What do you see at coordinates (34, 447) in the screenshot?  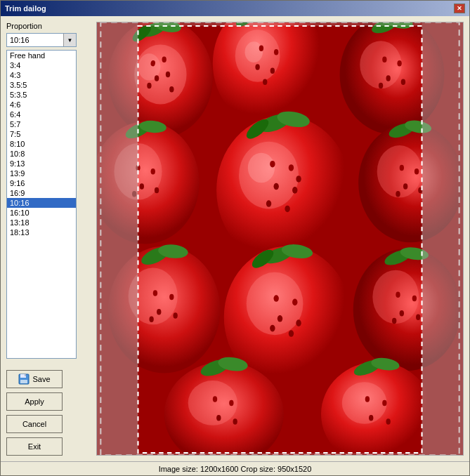 I see `exit-button-label: Exit` at bounding box center [34, 447].